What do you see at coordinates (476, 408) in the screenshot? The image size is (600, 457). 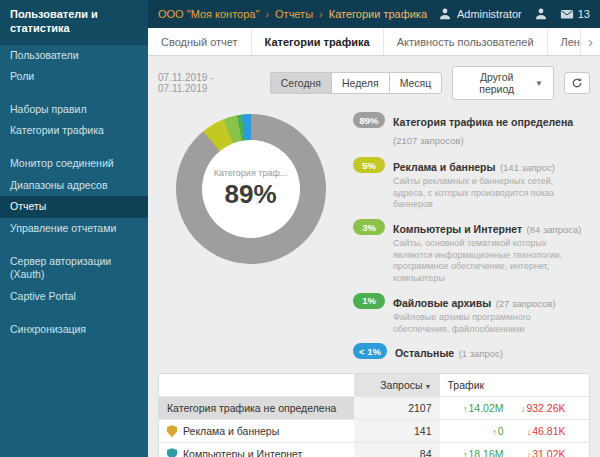 I see `traffic-up-value: 14.02M` at bounding box center [476, 408].